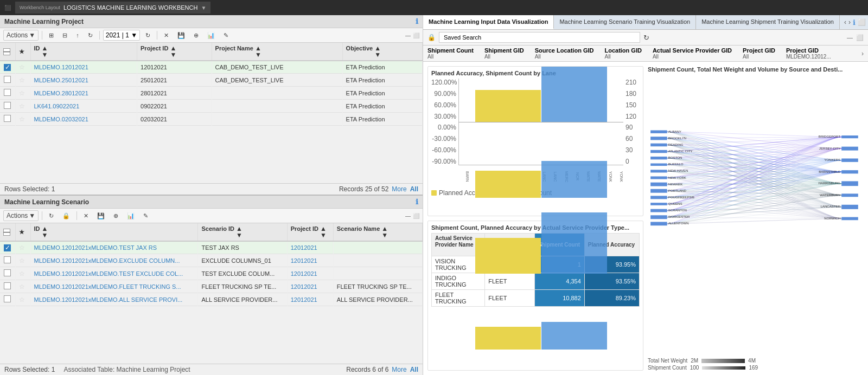 The height and width of the screenshot is (375, 868). I want to click on project-table-row: ☆ MLDEMO.28012021 28012021 ETA Predictio…, so click(212, 93).